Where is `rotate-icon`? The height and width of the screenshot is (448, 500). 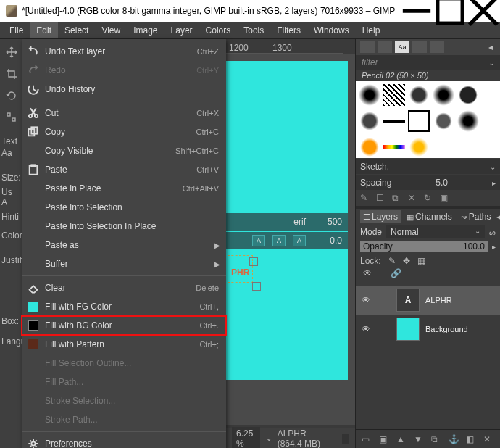
rotate-icon is located at coordinates (12, 96).